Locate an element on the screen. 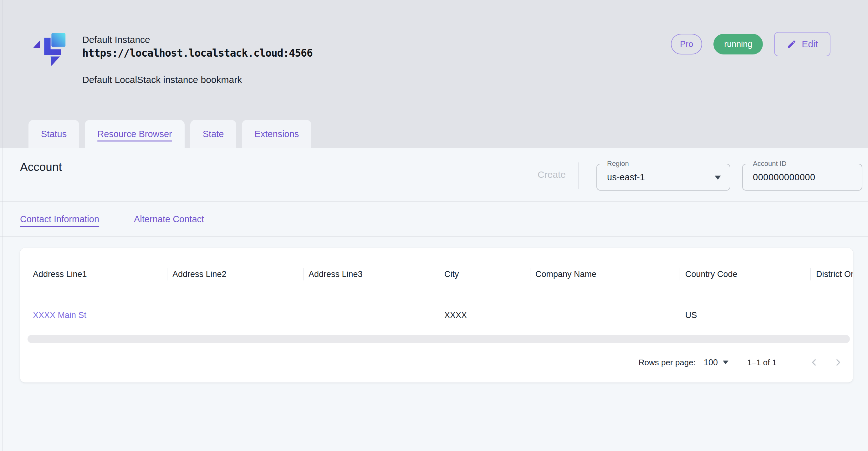  previous-page-button is located at coordinates (814, 362).